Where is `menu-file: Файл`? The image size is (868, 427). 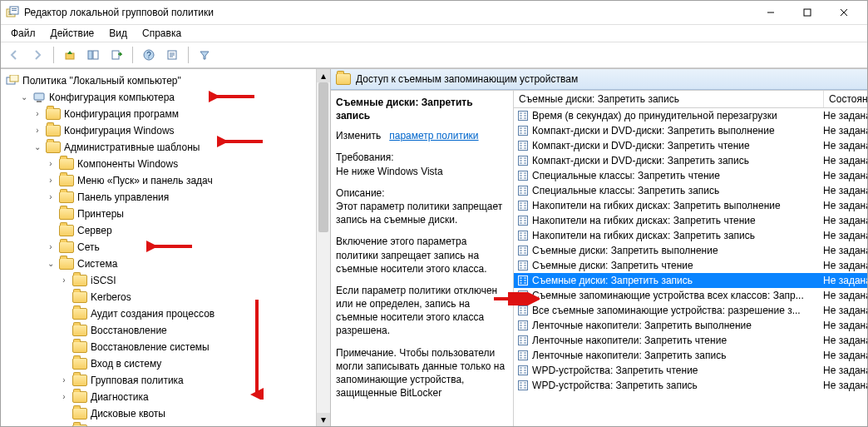 menu-file: Файл is located at coordinates (23, 33).